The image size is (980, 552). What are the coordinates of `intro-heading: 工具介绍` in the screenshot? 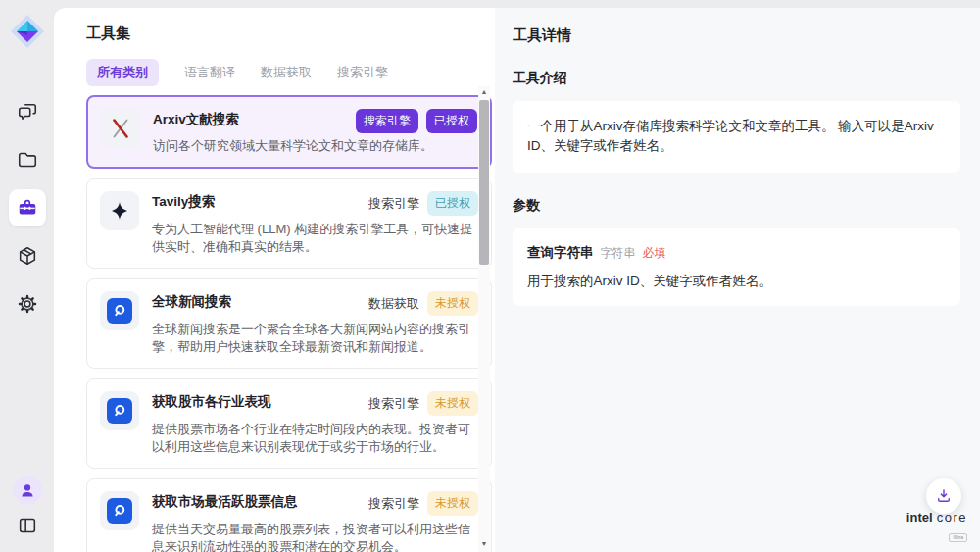 It's located at (737, 78).